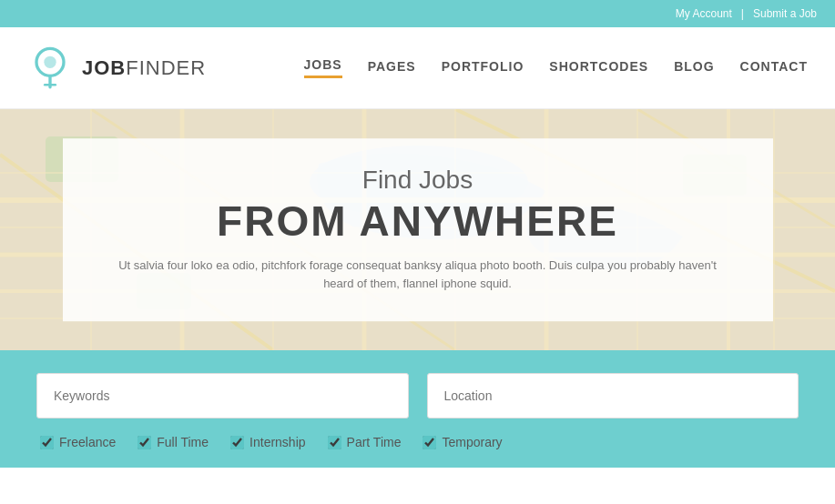 Image resolution: width=835 pixels, height=504 pixels. I want to click on freelance-checkbox, so click(47, 442).